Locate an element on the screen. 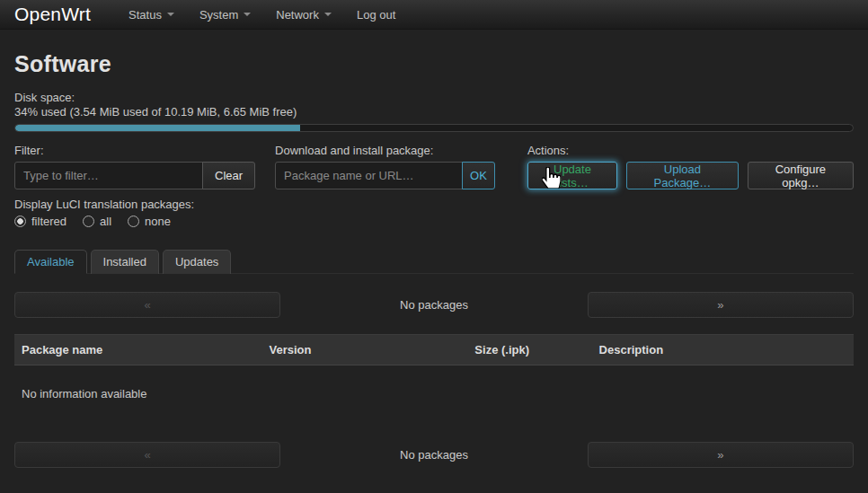  nav-item-network: Network is located at coordinates (304, 14).